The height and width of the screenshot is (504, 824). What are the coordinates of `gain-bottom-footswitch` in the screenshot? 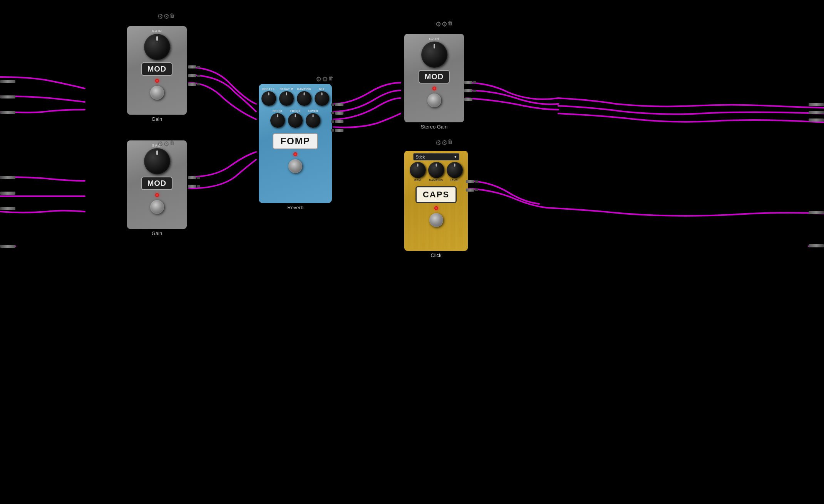 It's located at (157, 207).